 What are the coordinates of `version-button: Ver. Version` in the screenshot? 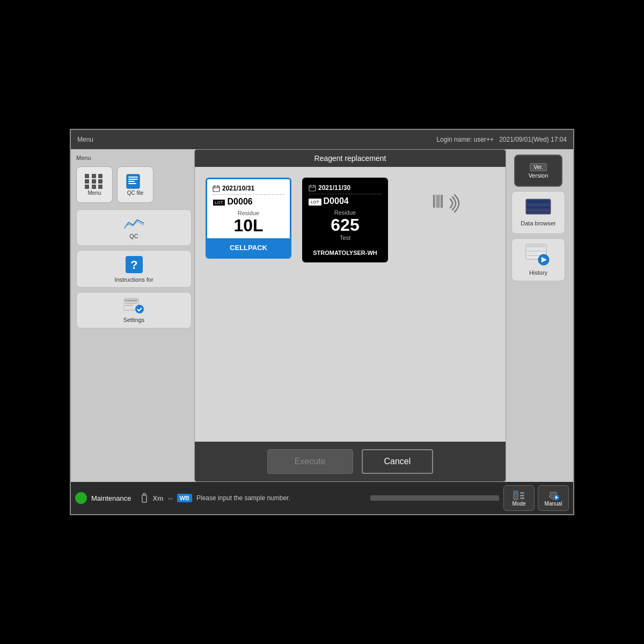 It's located at (538, 171).